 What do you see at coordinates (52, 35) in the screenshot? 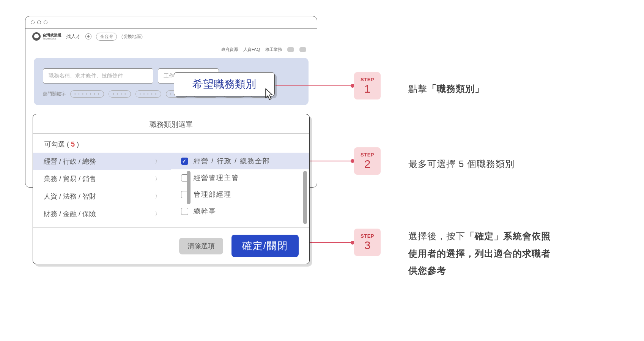
I see `logo-text-cn: 台灣就業通` at bounding box center [52, 35].